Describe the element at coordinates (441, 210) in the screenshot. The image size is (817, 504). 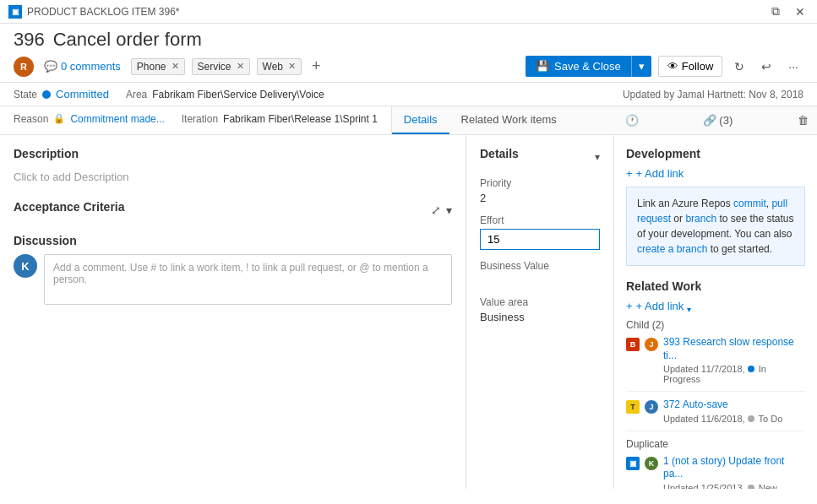
I see `acceptance-actions: ⤢ ▾` at that location.